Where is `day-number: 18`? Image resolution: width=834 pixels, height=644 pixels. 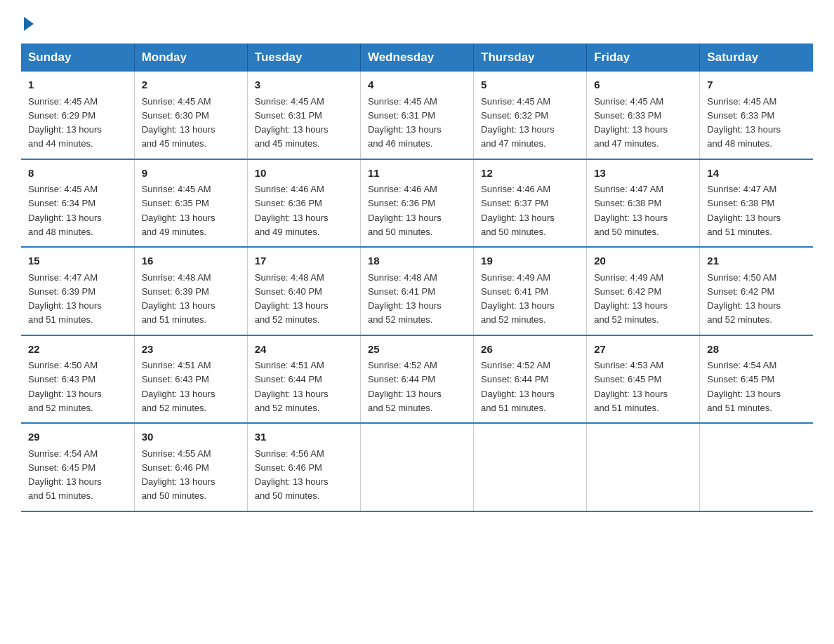 day-number: 18 is located at coordinates (417, 261).